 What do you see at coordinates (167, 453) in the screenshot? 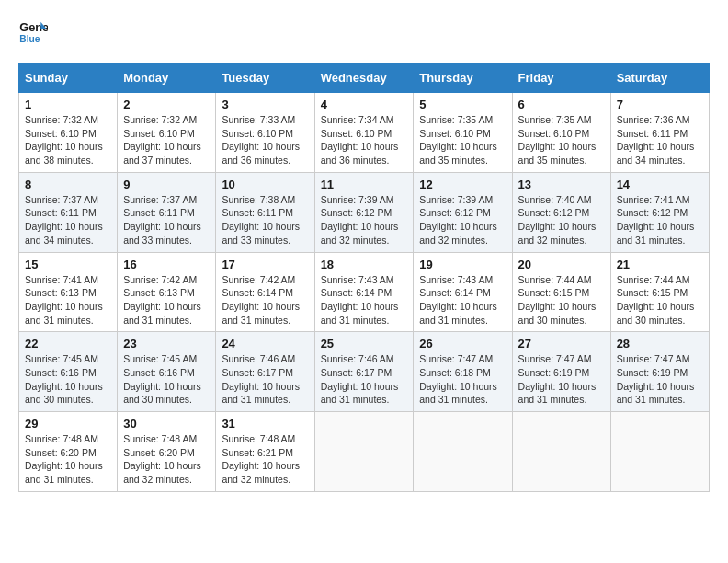
I see `calendar-cell: 30 Sunrise: 7:48 AM Sunset: 6:20 PM Dayl…` at bounding box center [167, 453].